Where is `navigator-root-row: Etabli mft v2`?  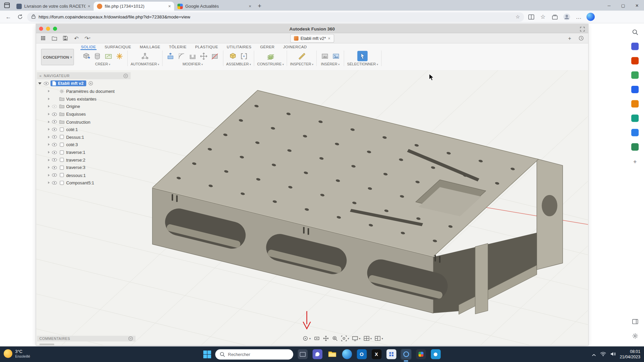 navigator-root-row: Etabli mft v2 is located at coordinates (84, 83).